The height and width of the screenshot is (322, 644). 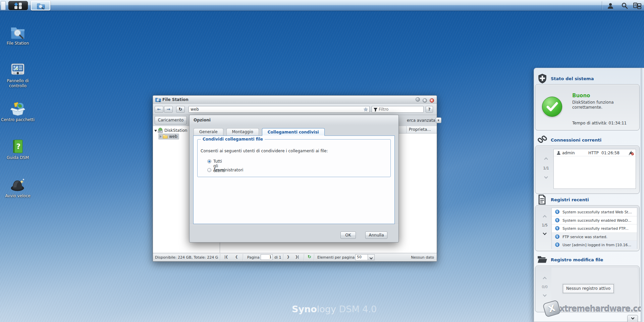 I want to click on radio-unselected-icon, so click(x=209, y=170).